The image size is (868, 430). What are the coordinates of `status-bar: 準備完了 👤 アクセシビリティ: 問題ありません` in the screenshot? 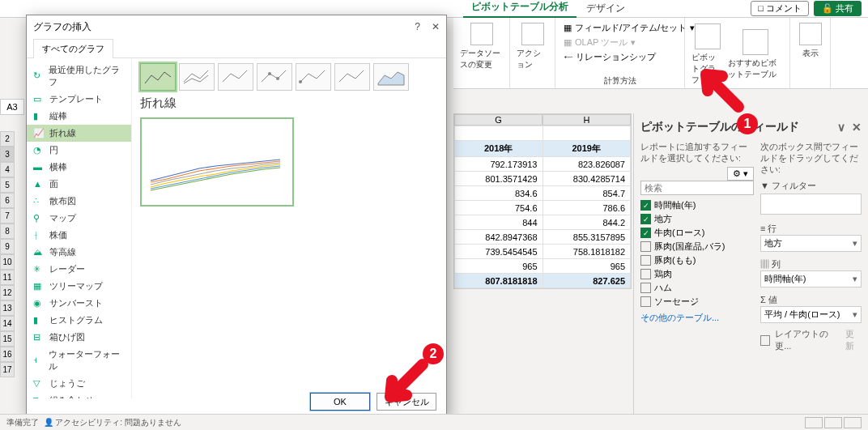 It's located at (434, 422).